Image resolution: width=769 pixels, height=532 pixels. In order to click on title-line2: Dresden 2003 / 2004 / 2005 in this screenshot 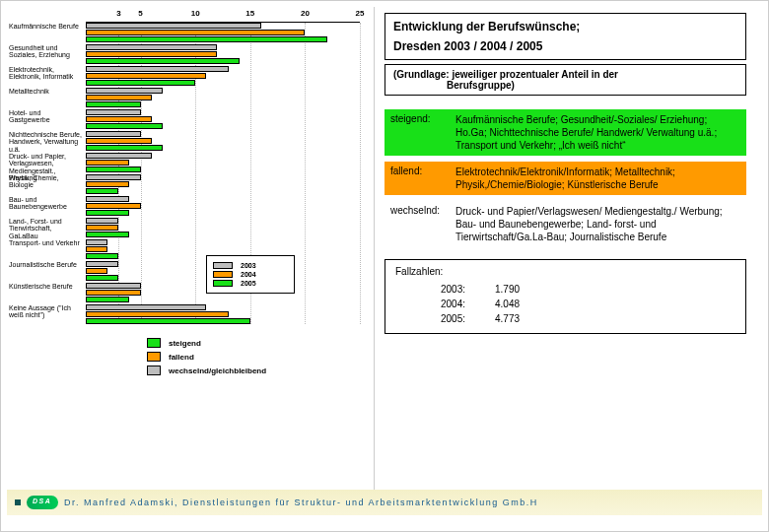, I will do `click(566, 46)`.